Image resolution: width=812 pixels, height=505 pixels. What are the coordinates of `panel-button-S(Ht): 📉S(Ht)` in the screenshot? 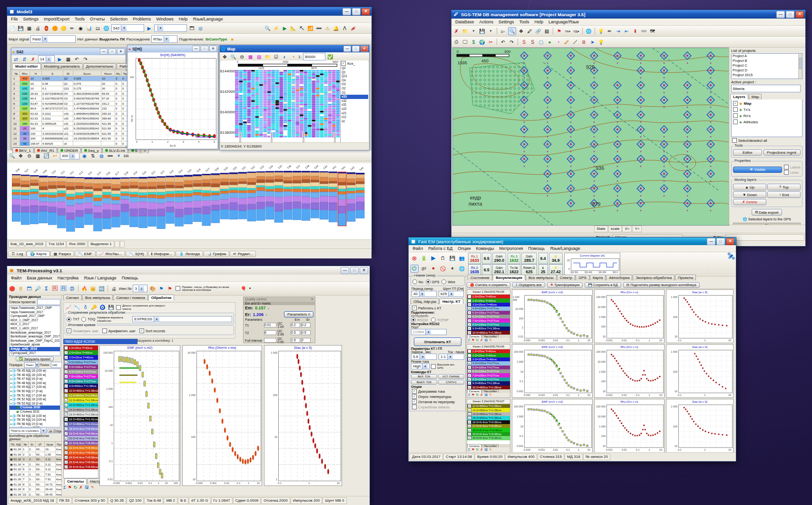 It's located at (137, 254).